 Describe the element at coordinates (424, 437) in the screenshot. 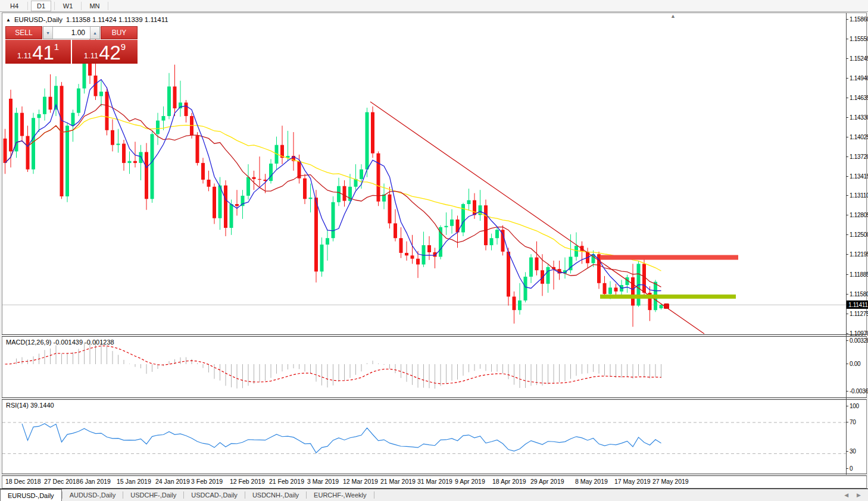

I see `rsi-indicator-canvas` at that location.